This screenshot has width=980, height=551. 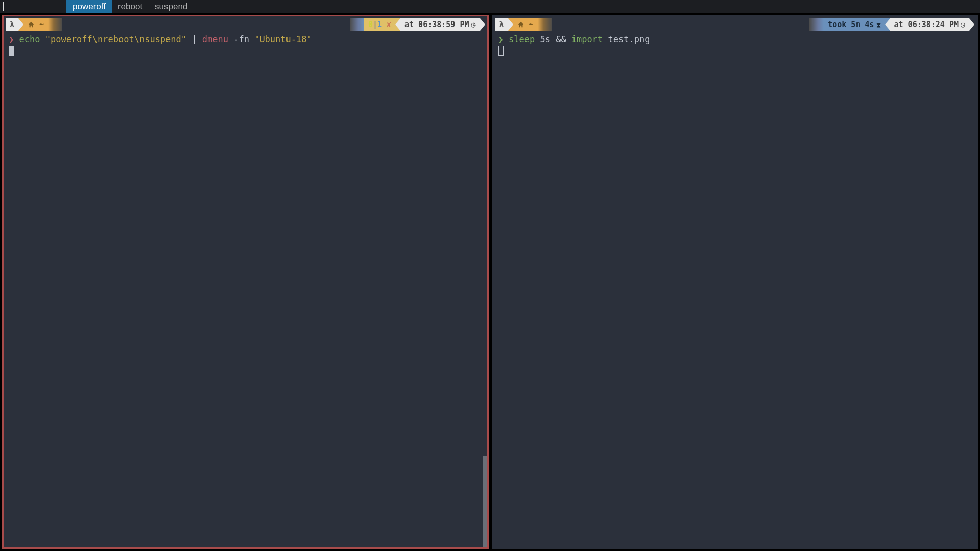 What do you see at coordinates (389, 25) in the screenshot?
I see `x-icon: ✘` at bounding box center [389, 25].